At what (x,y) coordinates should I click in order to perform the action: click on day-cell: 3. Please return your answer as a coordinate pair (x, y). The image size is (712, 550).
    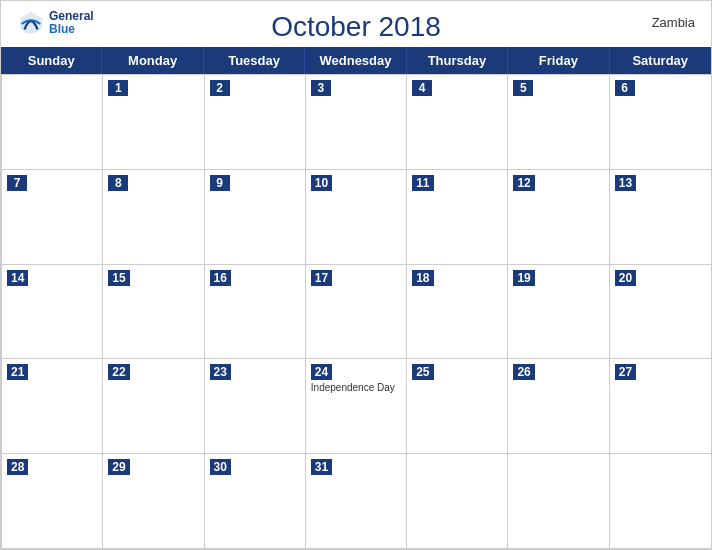
    Looking at the image, I should click on (356, 122).